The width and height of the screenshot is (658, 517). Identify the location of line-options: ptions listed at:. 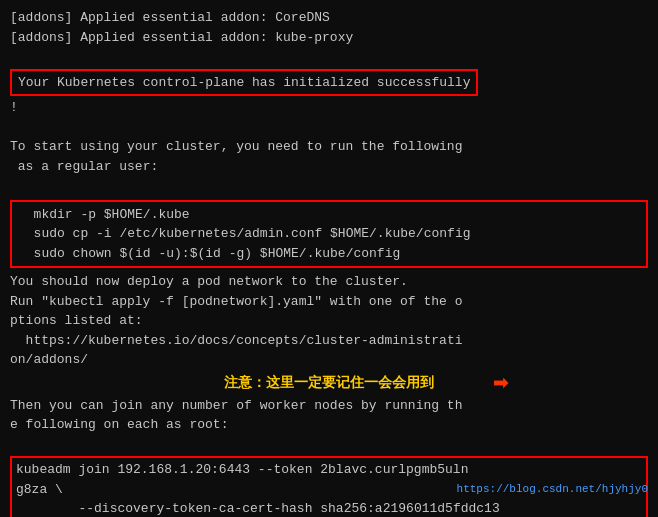
(329, 321).